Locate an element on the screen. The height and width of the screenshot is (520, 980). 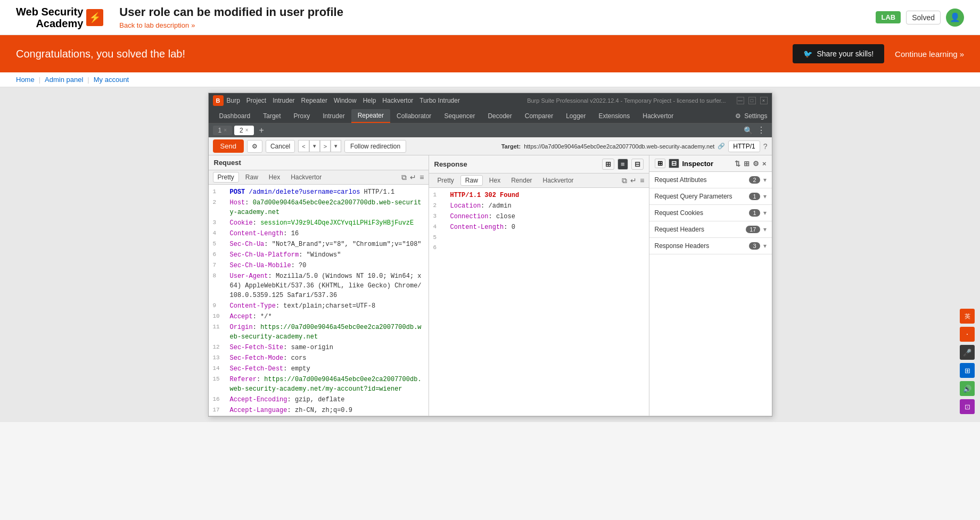
menu-repeater: Repeater is located at coordinates (314, 101).